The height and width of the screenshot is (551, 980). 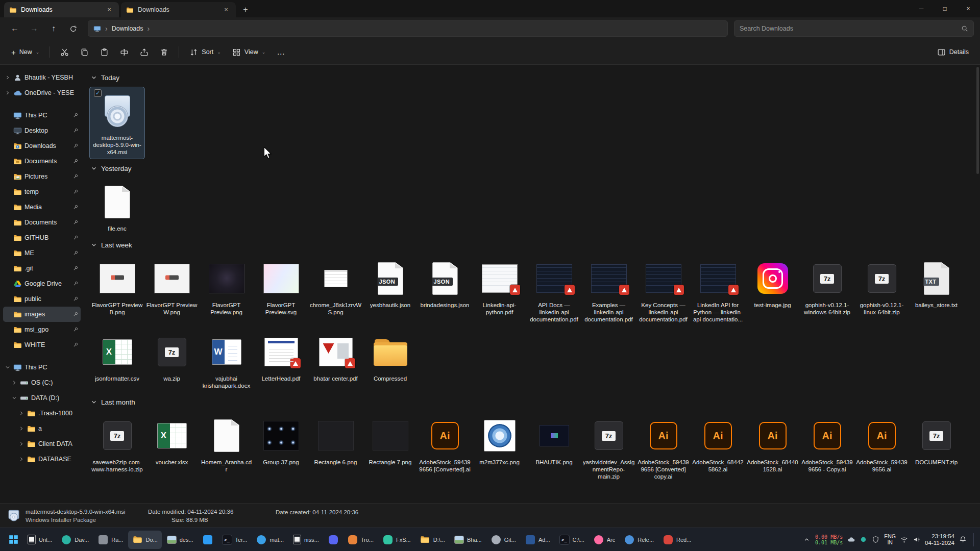 I want to click on file-tile: Group 37.png, so click(x=281, y=440).